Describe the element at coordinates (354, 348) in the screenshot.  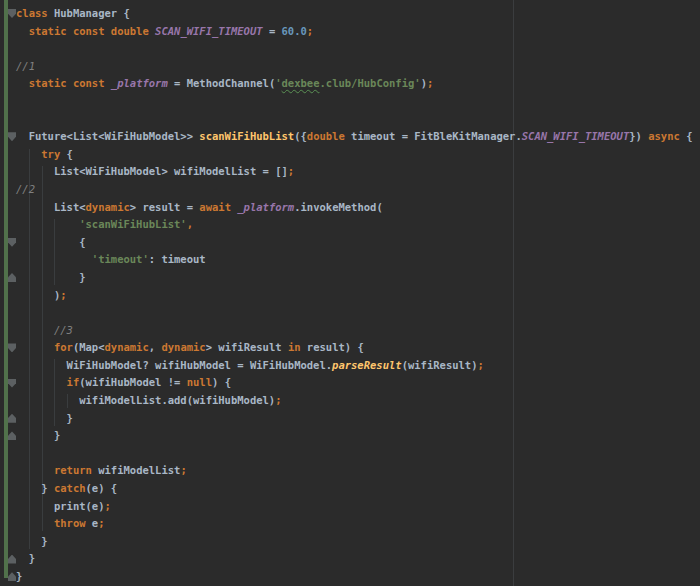
I see `code-line: for(Map<dynamic, dynamic> wifiResult in …` at that location.